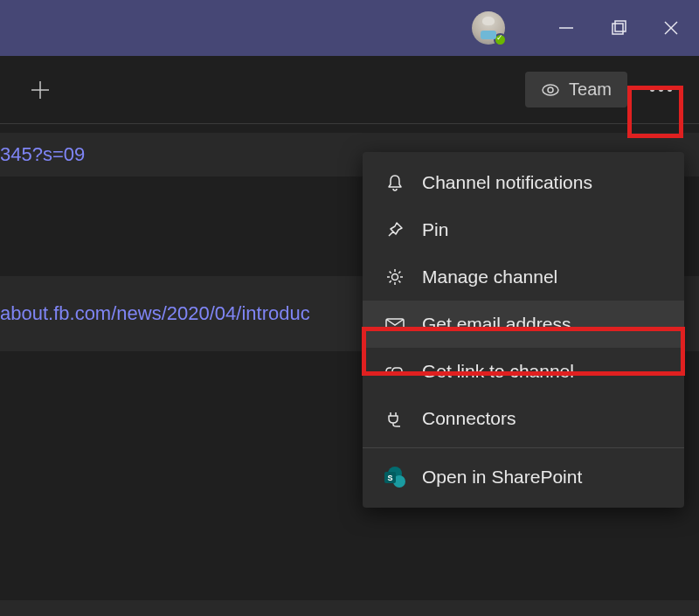  I want to click on menu-item-label: Get email address, so click(496, 324).